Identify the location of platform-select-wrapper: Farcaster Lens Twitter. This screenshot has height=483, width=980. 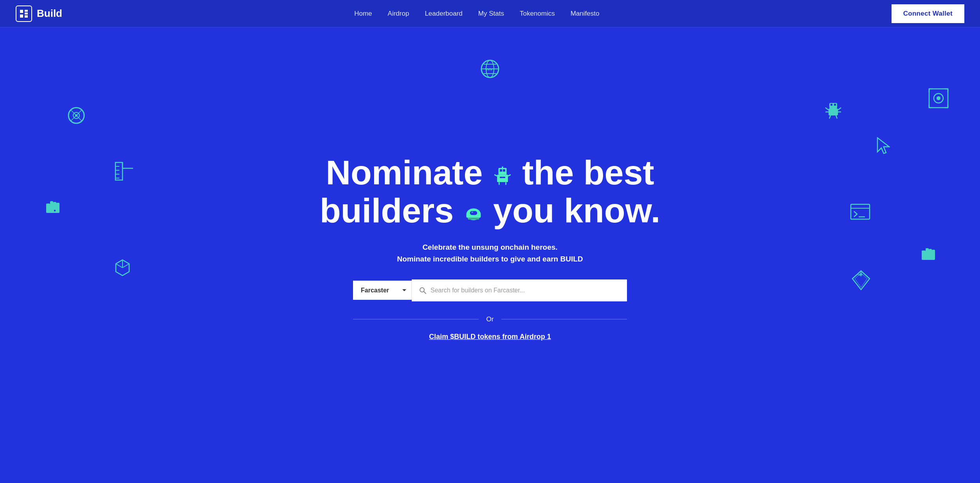
(382, 290).